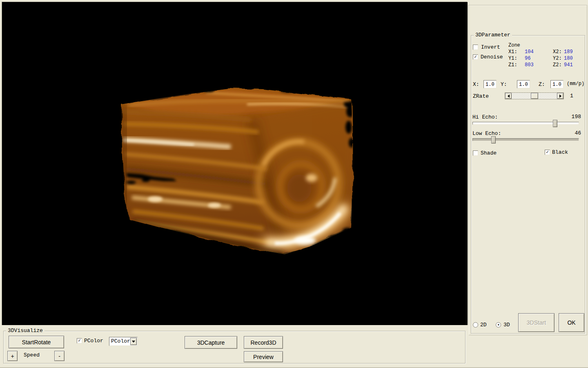 Image resolution: width=588 pixels, height=368 pixels. I want to click on speed-label: Speed, so click(32, 355).